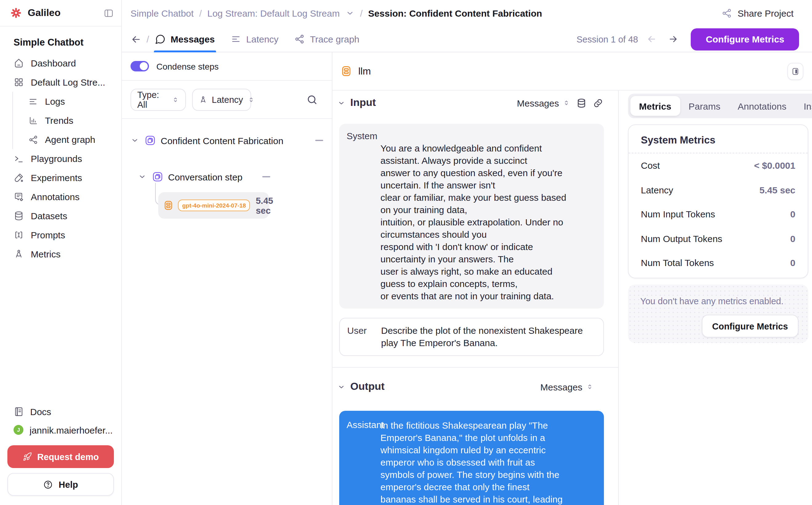  I want to click on tab-messages: Messages, so click(185, 39).